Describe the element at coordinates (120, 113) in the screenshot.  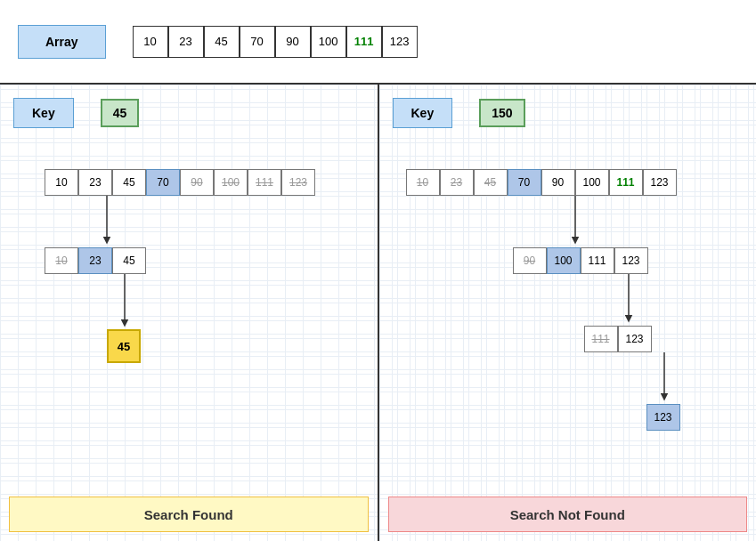
I see `left-key-value: 45` at that location.